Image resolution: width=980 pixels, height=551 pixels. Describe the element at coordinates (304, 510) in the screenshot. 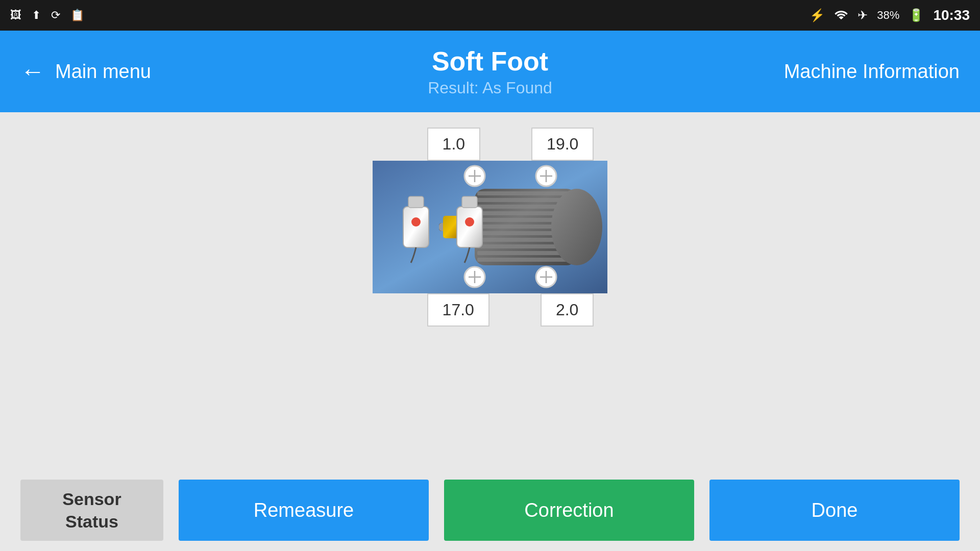

I see `remeasure-button: Remeasure` at that location.